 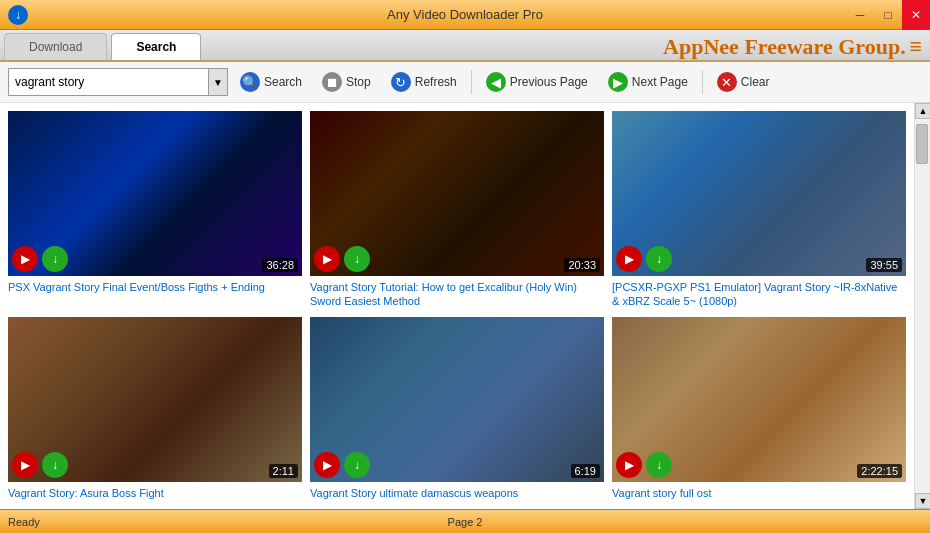 I want to click on video-thumbnail: ▶ ↓ 36:28, so click(x=155, y=194).